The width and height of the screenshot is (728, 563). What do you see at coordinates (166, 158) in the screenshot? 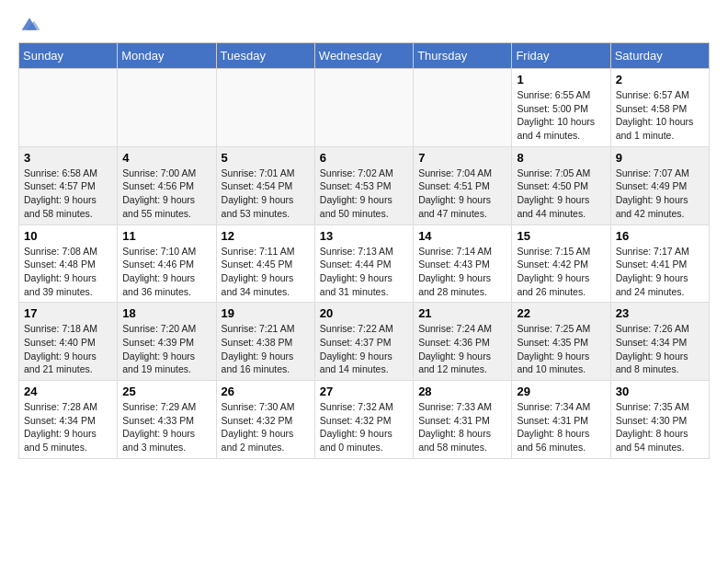
I see `day-number: 4` at bounding box center [166, 158].